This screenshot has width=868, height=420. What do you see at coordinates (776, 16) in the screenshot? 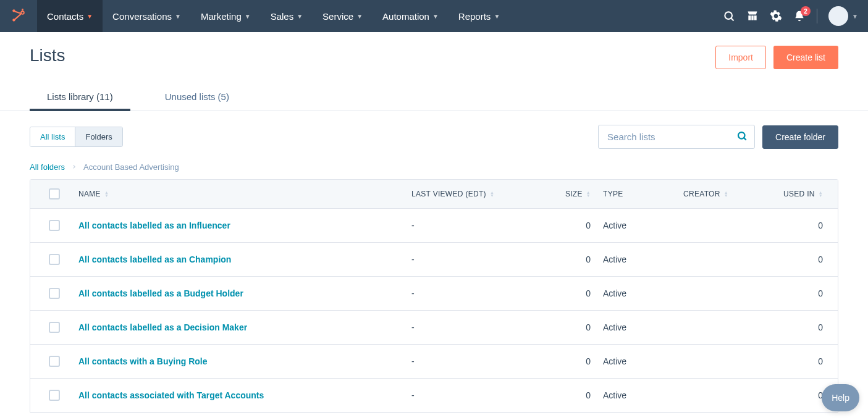
I see `settings-icon` at bounding box center [776, 16].